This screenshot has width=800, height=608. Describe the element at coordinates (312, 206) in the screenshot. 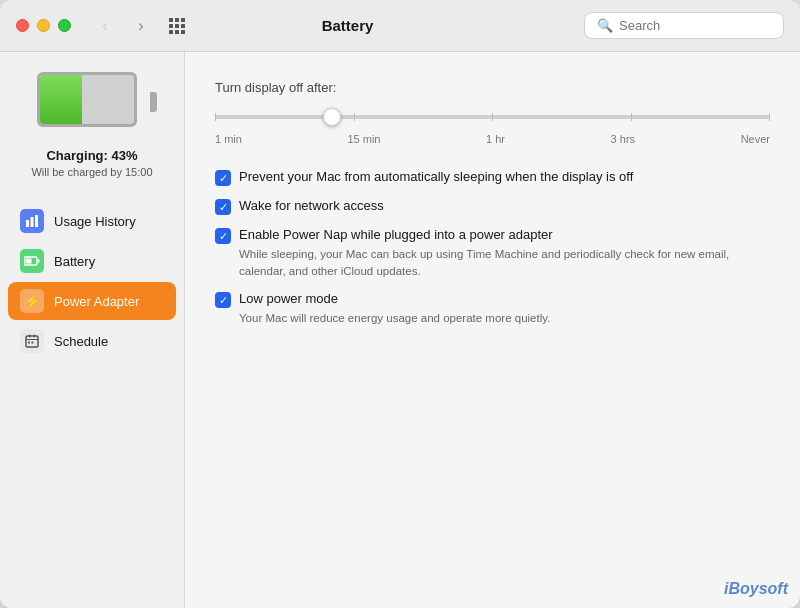

I see `option-label-wake-network: Wake for network access` at that location.